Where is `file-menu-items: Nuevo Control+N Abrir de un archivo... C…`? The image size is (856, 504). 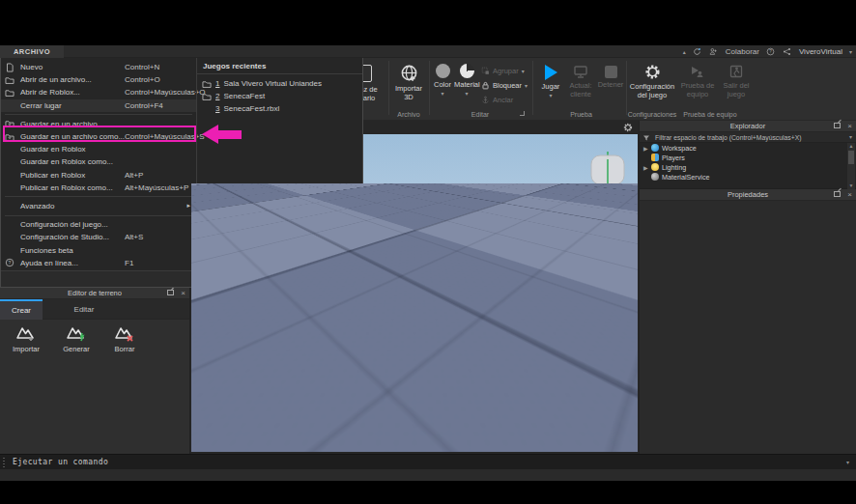 file-menu-items: Nuevo Control+N Abrir de un archivo... C… is located at coordinates (99, 164).